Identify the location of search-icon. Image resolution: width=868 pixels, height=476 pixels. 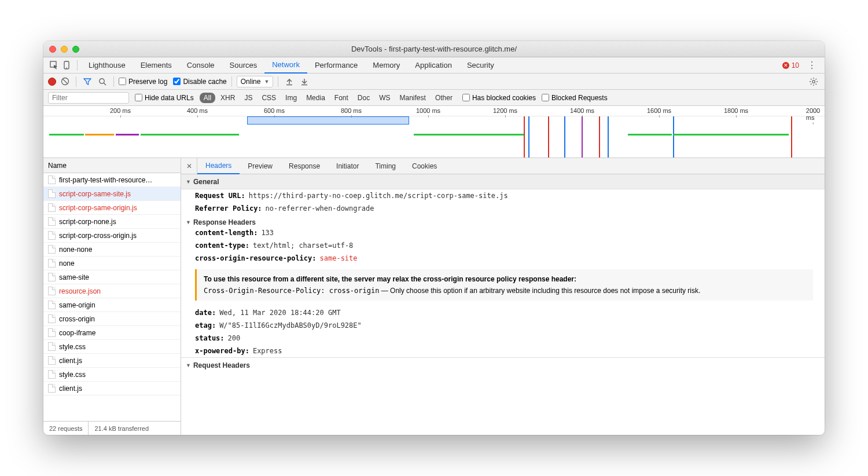
(102, 82).